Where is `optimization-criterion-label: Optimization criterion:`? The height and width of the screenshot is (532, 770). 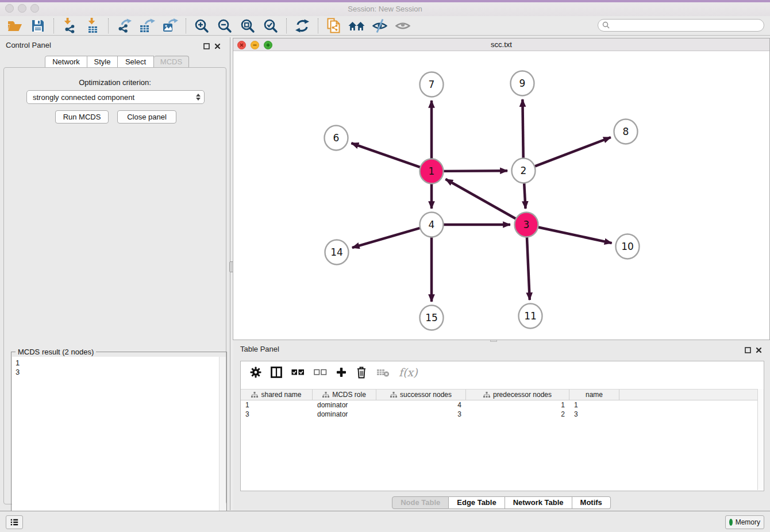
optimization-criterion-label: Optimization criterion: is located at coordinates (115, 83).